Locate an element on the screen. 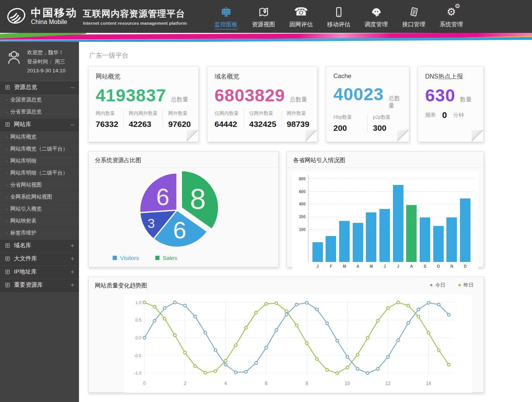 This screenshot has width=532, height=402. sidebar-section-1: 网站库– is located at coordinates (39, 125).